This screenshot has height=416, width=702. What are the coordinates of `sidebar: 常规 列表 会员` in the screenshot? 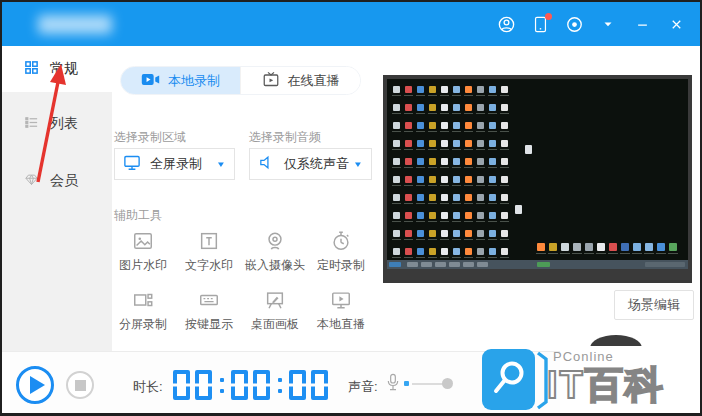 It's located at (57, 198).